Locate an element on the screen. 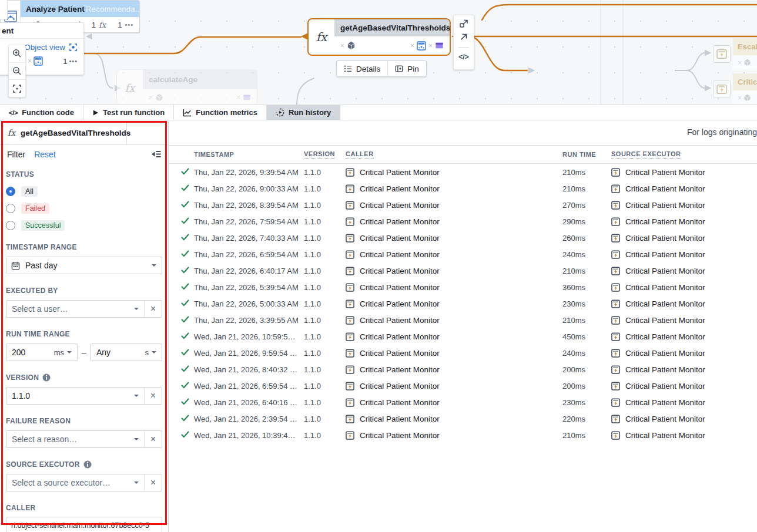 The height and width of the screenshot is (532, 757). calculate-age-node: fx calculateAge × × is located at coordinates (187, 87).